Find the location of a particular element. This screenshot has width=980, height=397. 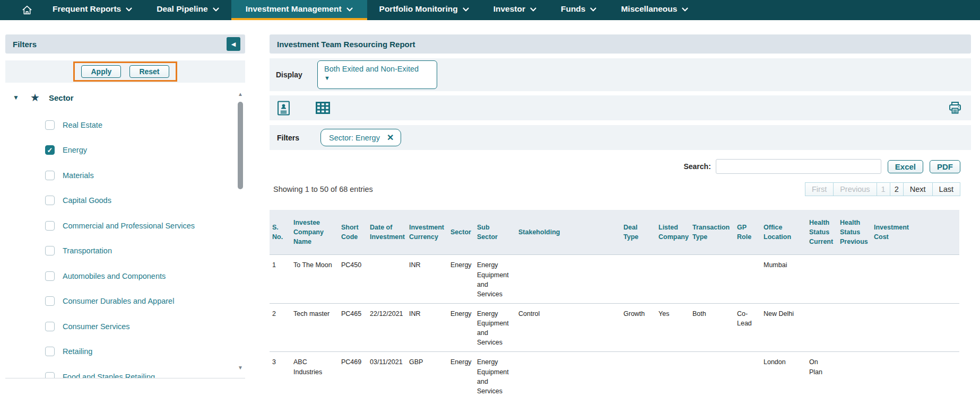

filter-option-label: Retailing is located at coordinates (77, 351).